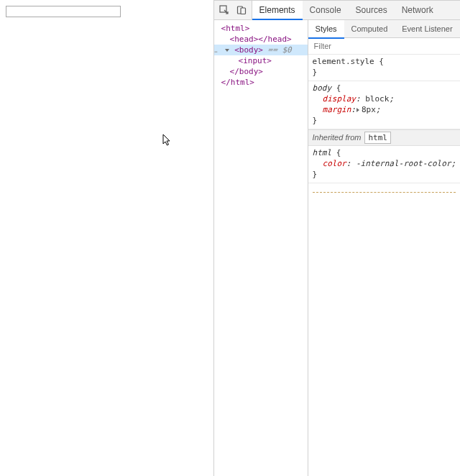  What do you see at coordinates (369, 29) in the screenshot?
I see `subtab-computed: Computed` at bounding box center [369, 29].